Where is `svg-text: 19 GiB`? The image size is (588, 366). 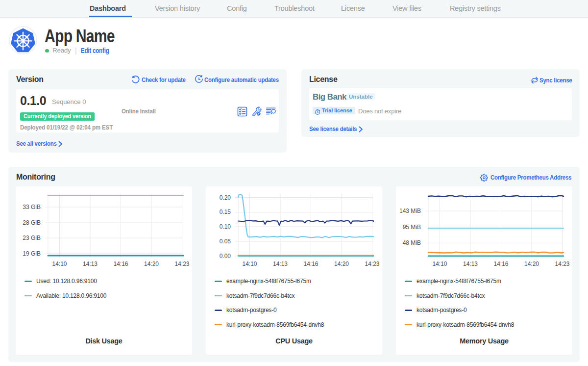 svg-text: 19 GiB is located at coordinates (31, 254).